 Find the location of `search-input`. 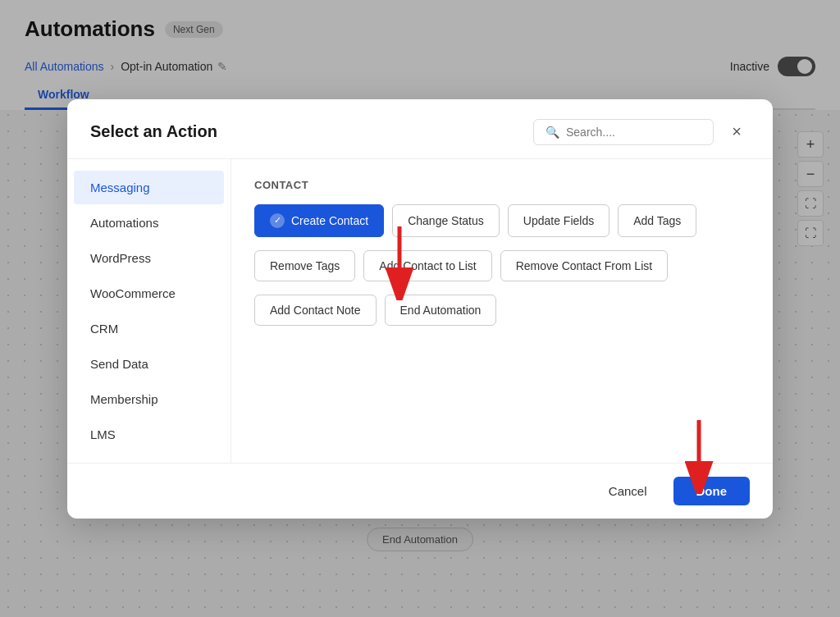

search-input is located at coordinates (633, 132).